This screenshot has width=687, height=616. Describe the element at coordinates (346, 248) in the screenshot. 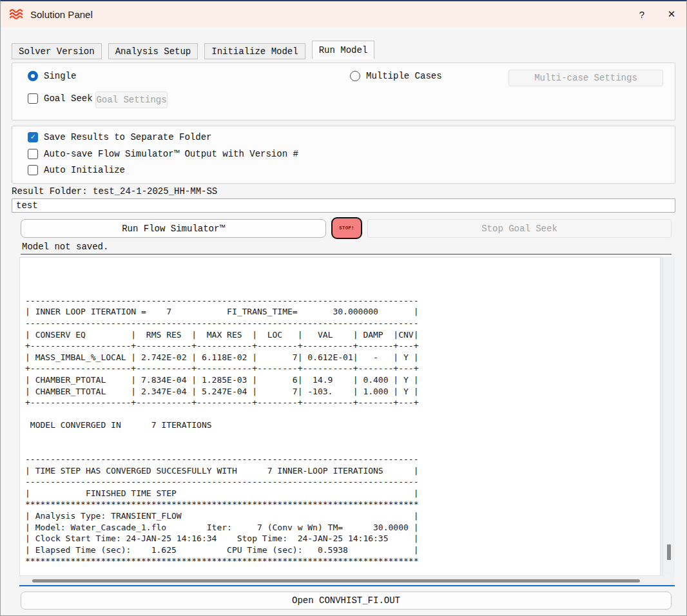

I see `model-status-text: Model not saved.` at that location.